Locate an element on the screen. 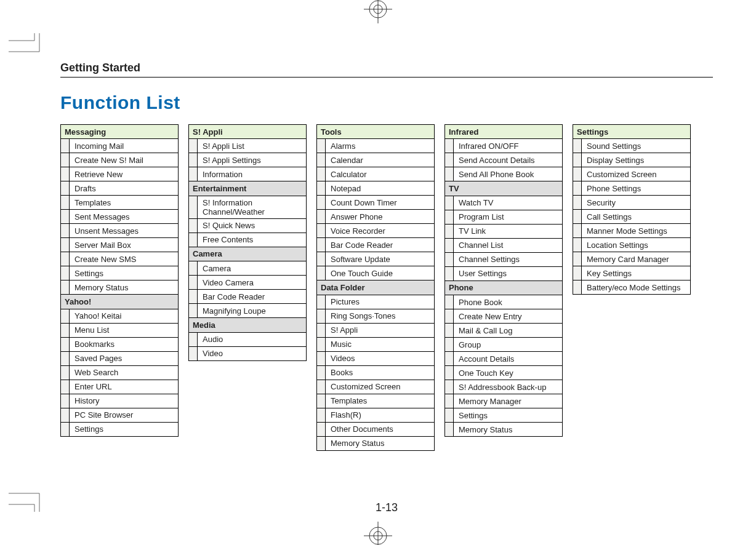 This screenshot has width=756, height=545. menu-item: S! Appli Settings is located at coordinates (252, 160).